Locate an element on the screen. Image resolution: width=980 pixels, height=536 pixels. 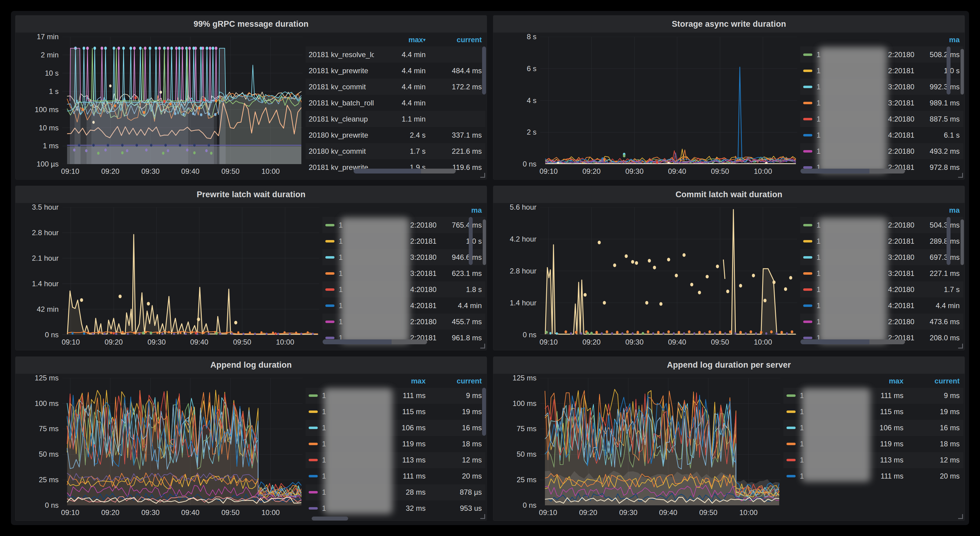
legend-row: 12:20180 95%455.7 ms is located at coordinates (404, 322).